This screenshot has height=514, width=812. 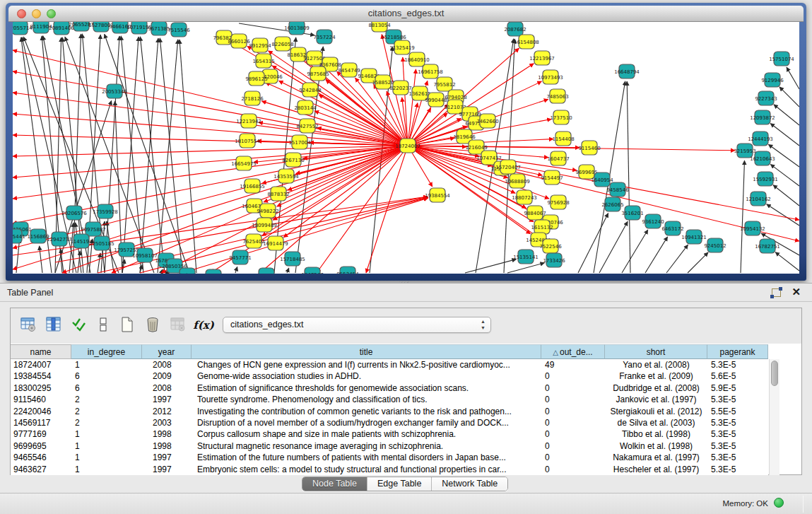 What do you see at coordinates (51, 14) in the screenshot?
I see `window-zoom-button` at bounding box center [51, 14].